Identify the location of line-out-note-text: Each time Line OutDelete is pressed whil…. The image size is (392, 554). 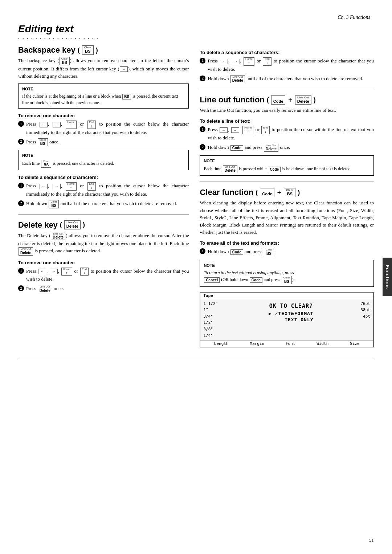
(287, 169).